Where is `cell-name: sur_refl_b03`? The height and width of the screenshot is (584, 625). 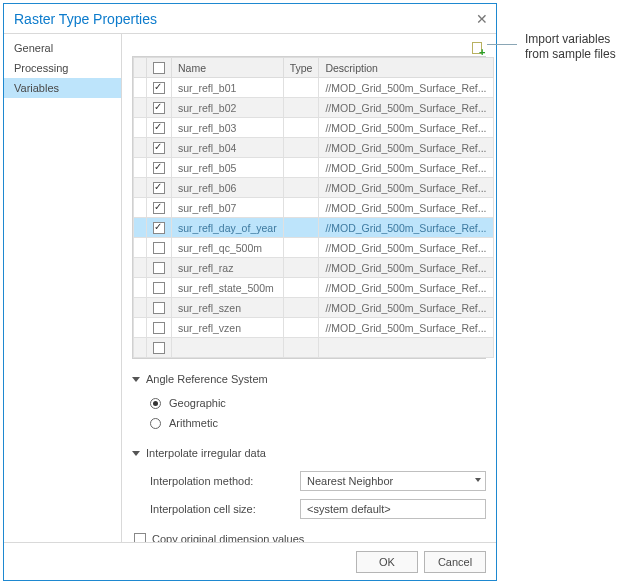 cell-name: sur_refl_b03 is located at coordinates (228, 128).